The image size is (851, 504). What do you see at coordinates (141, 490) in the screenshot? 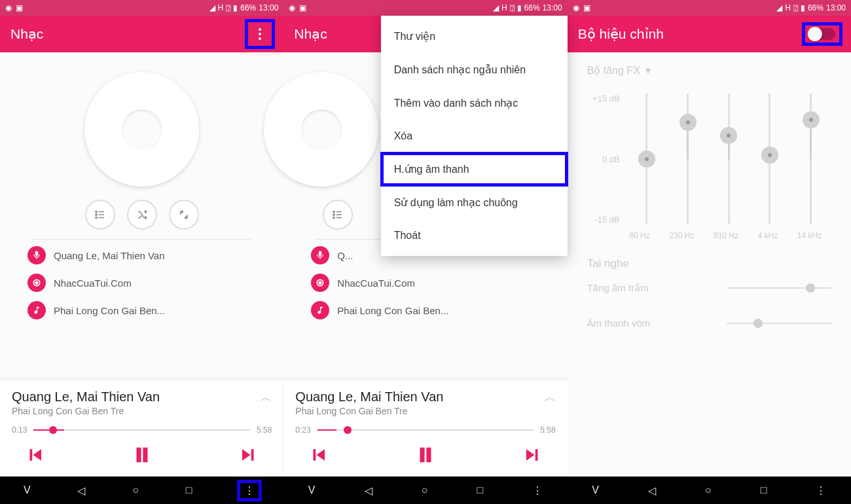
I see `nav-bar: V ◁ ○ □ ⋮` at bounding box center [141, 490].